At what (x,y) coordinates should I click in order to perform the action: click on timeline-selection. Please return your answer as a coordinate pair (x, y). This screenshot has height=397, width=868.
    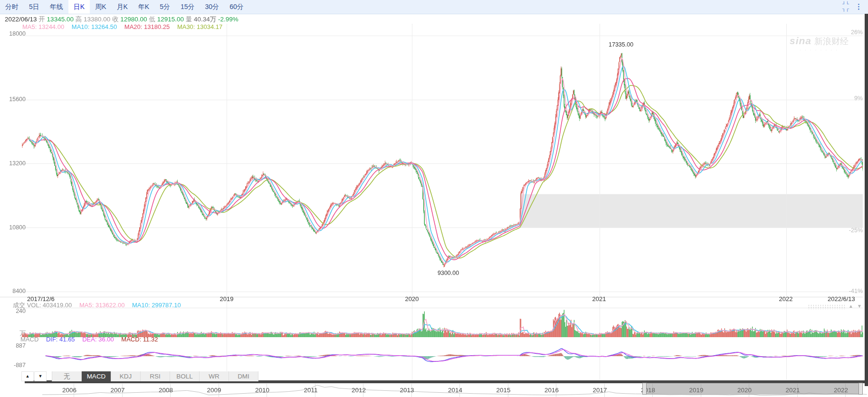
    Looking at the image, I should click on (753, 388).